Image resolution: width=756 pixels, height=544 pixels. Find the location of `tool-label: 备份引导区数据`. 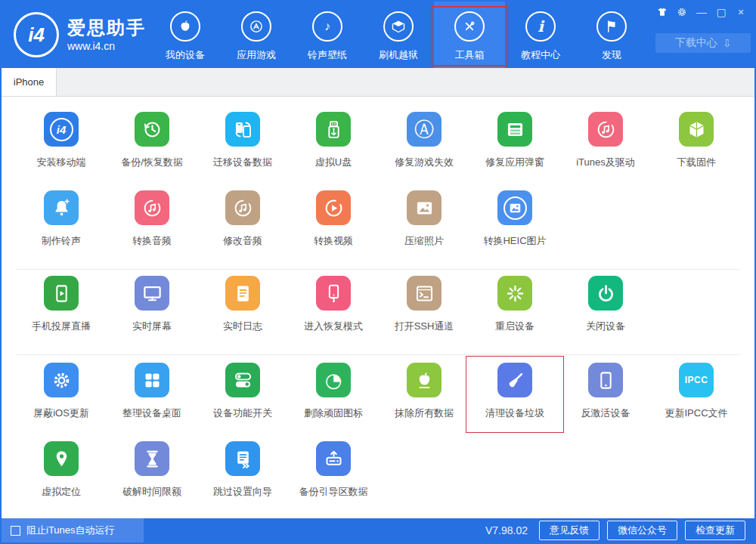

tool-label: 备份引导区数据 is located at coordinates (334, 492).